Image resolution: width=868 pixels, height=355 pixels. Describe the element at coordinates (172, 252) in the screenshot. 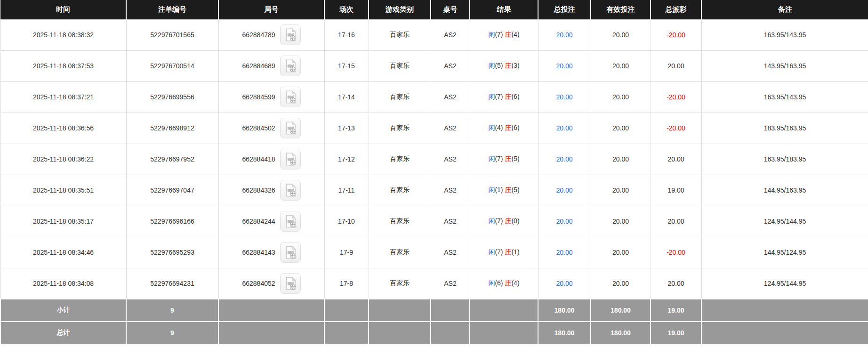

I see `bet-number-cell: 522976695293` at that location.